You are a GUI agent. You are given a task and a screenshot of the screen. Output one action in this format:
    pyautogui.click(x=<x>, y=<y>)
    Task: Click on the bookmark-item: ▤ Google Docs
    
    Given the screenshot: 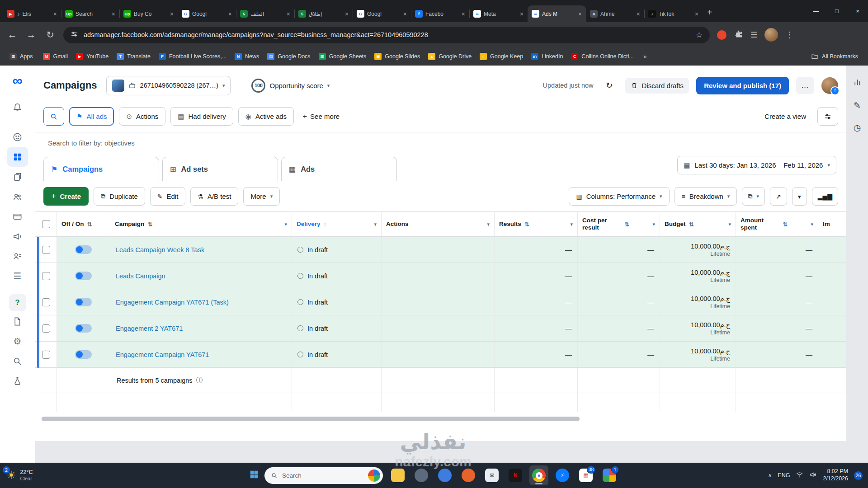 What is the action you would take?
    pyautogui.click(x=288, y=56)
    